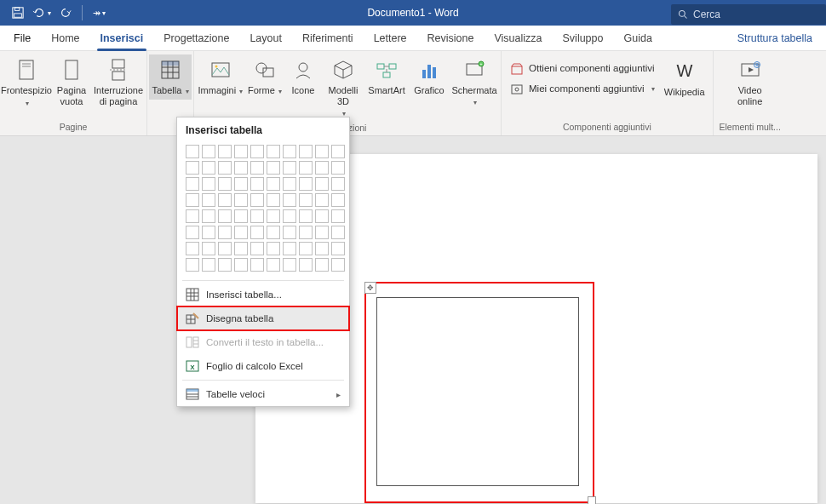 This screenshot has height=504, width=826. Describe the element at coordinates (221, 77) in the screenshot. I see `images-button: Immagini ▾` at that location.